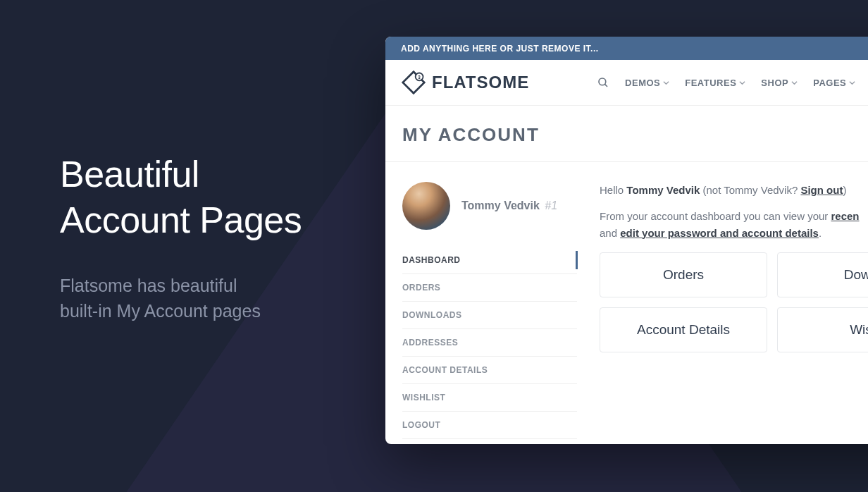 This screenshot has width=868, height=492. Describe the element at coordinates (823, 275) in the screenshot. I see `card-downloads: Down` at that location.